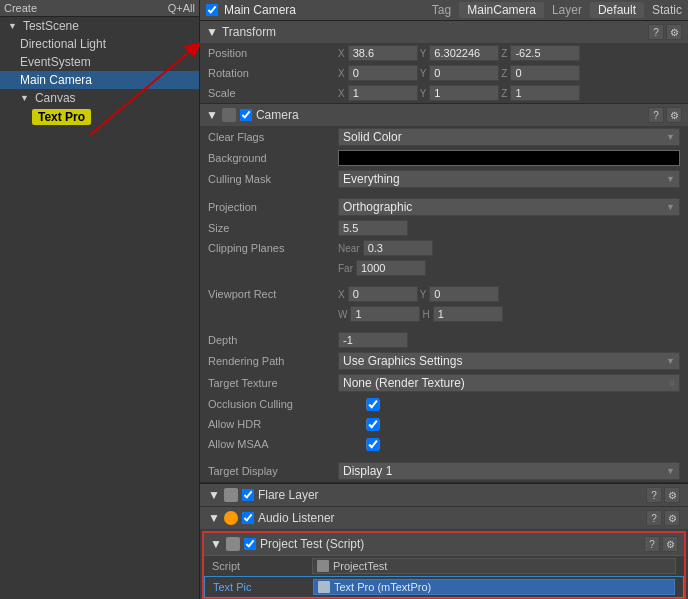 The height and width of the screenshot is (599, 688). What do you see at coordinates (444, 361) in the screenshot?
I see `rendering-path-row: Rendering Path Use Graphics Settings ▼` at bounding box center [444, 361].